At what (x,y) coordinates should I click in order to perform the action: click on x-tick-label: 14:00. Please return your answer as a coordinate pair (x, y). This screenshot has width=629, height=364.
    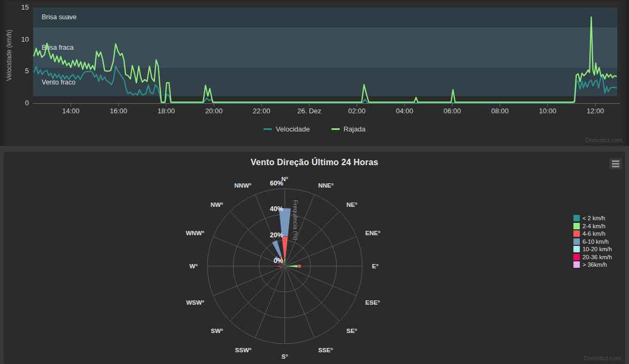
    Looking at the image, I should click on (71, 111).